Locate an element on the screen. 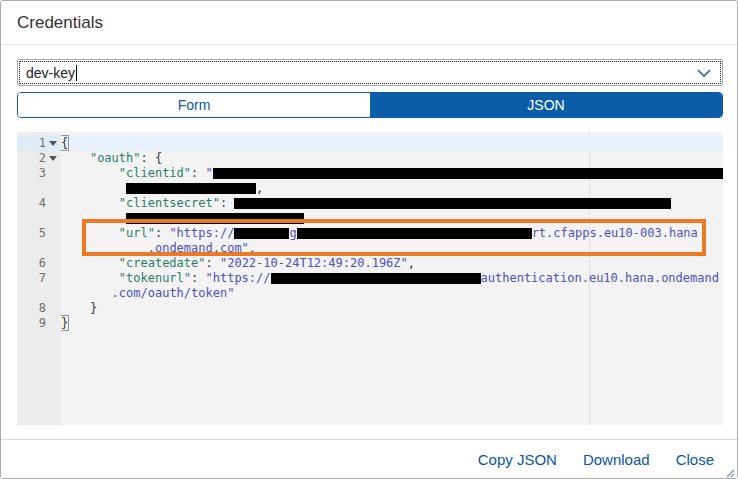 Image resolution: width=738 pixels, height=479 pixels. dialog-title: Credentials is located at coordinates (60, 23).